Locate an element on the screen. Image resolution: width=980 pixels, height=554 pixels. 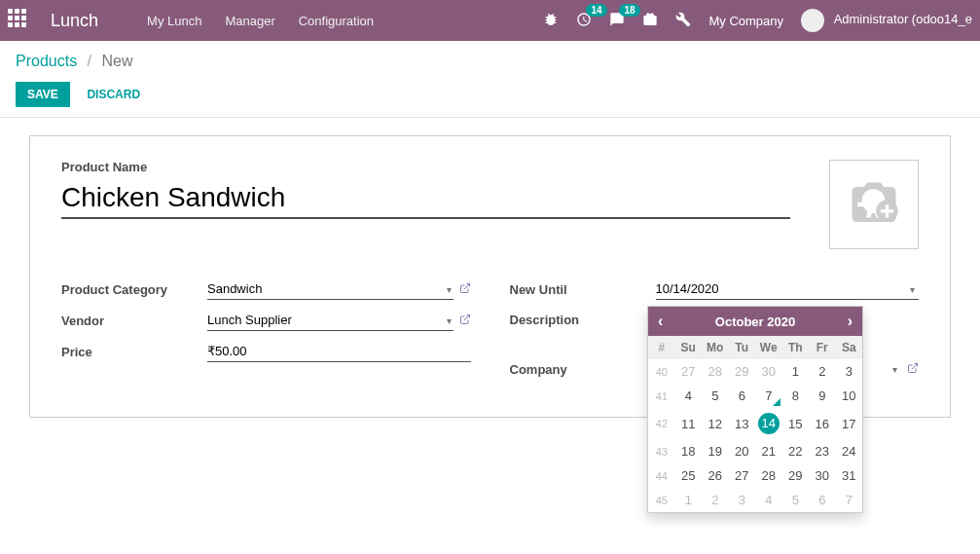
vendor-field is located at coordinates (331, 320).